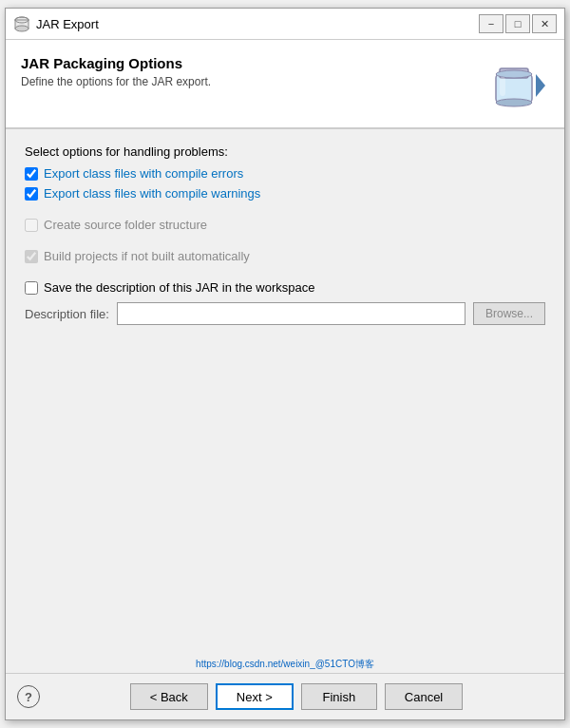 The image size is (570, 728). What do you see at coordinates (291, 314) in the screenshot?
I see `description-input` at bounding box center [291, 314].